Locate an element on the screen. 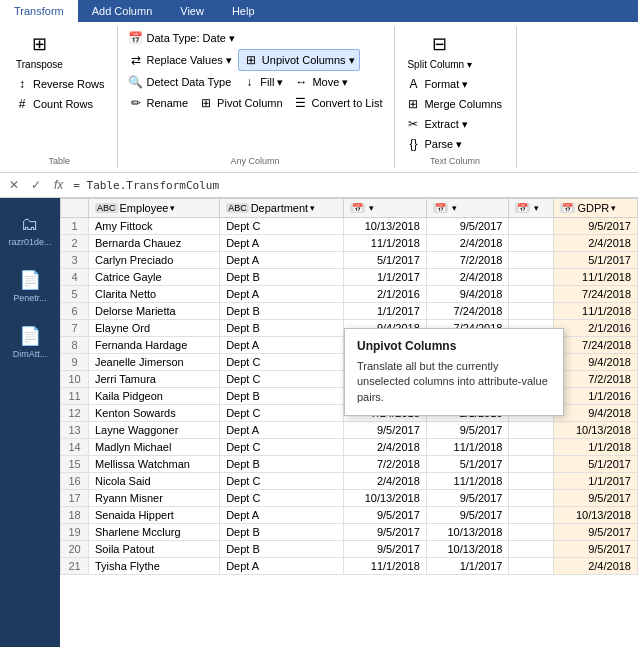 This screenshot has width=638, height=647. col-header-department: ABC Department ▾ is located at coordinates (282, 208).